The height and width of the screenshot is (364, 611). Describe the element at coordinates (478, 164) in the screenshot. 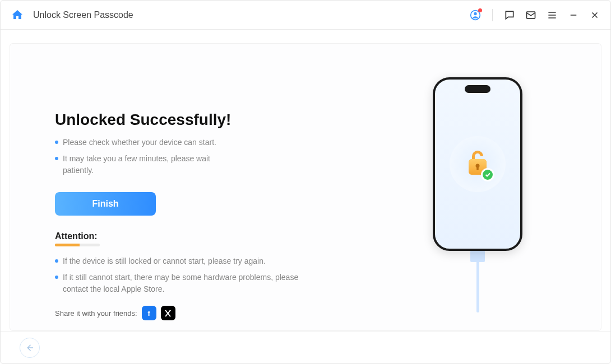

I see `phone-icon` at that location.